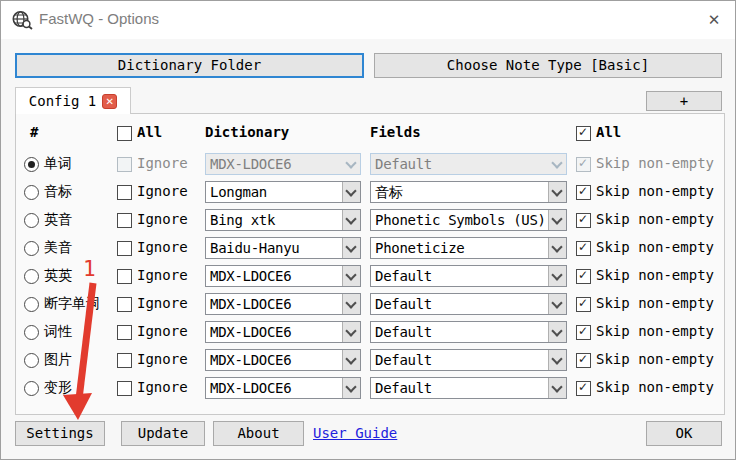 The height and width of the screenshot is (460, 736). I want to click on fields-select: 音标, so click(468, 192).